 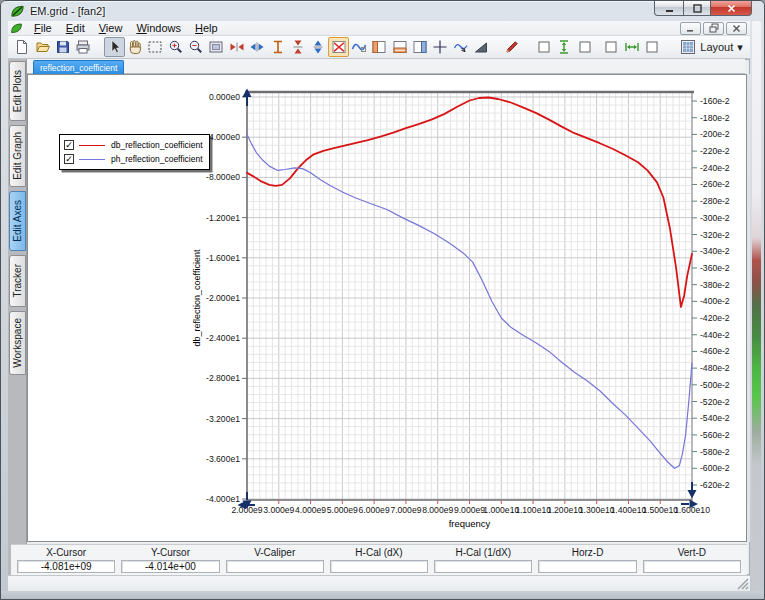 I want to click on y-right-tick-label: -620e-2, so click(x=715, y=485).